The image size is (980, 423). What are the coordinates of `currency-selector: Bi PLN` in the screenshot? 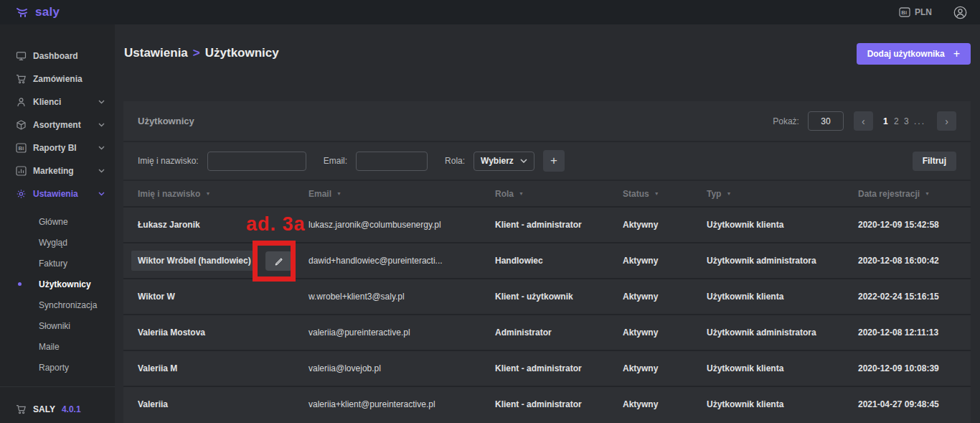 It's located at (915, 12).